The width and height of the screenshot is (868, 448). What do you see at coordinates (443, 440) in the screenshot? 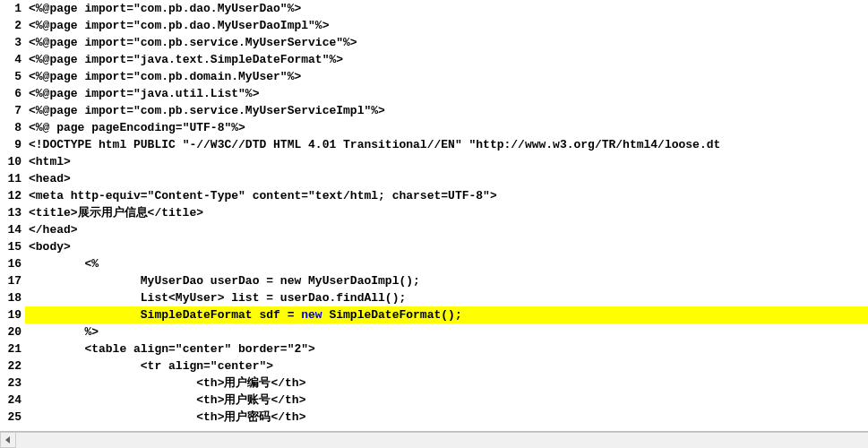
I see `horizontal-scrollbar-track` at bounding box center [443, 440].